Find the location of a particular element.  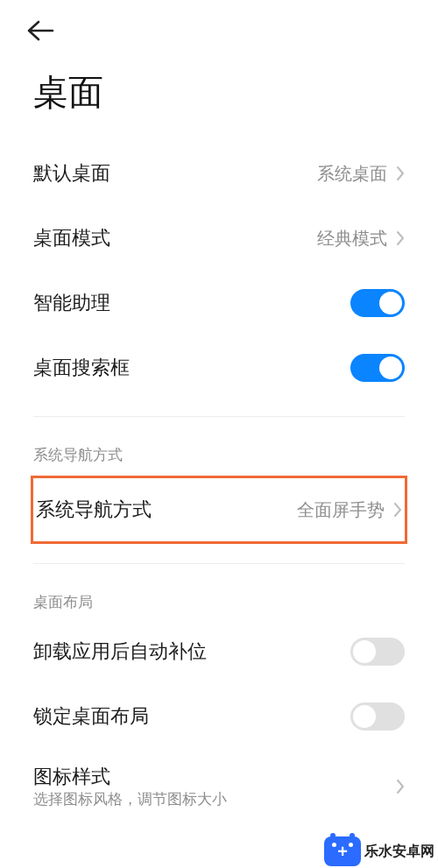

row-label-auto-fill: 卸载应用后自动补位 is located at coordinates (120, 652).